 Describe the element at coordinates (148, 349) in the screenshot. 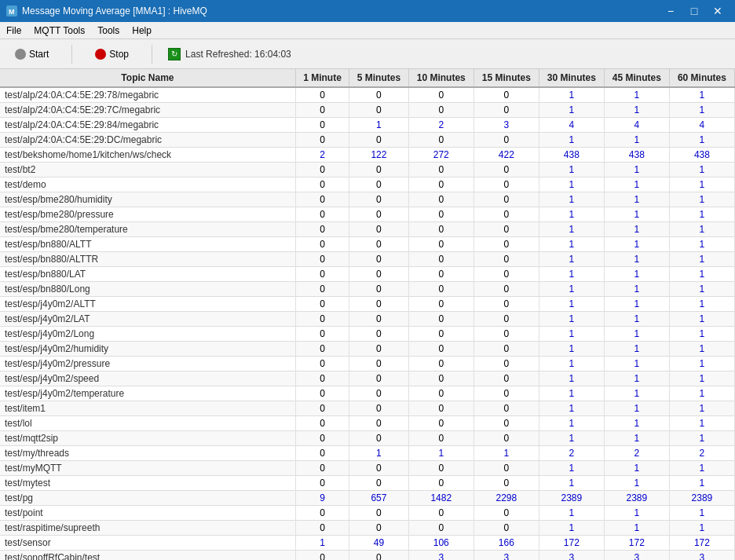

I see `cell-topic: test/esp/j4y0m2/humidity` at that location.